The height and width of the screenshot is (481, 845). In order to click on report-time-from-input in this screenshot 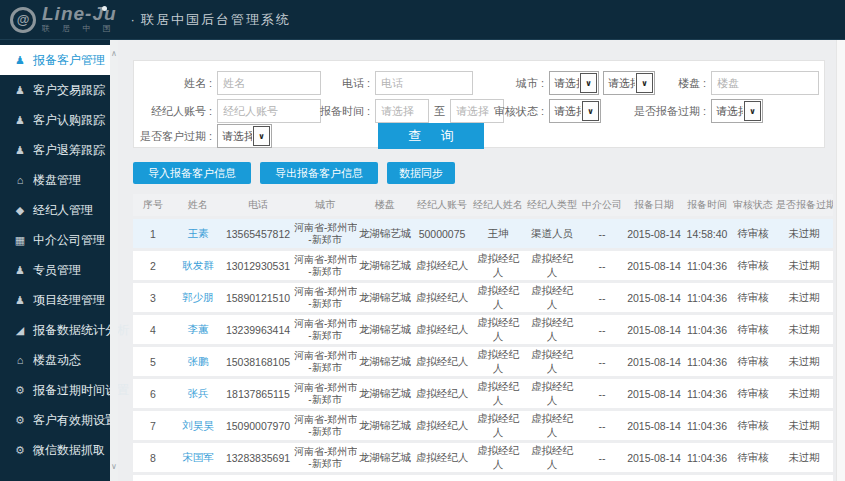, I will do `click(402, 111)`.